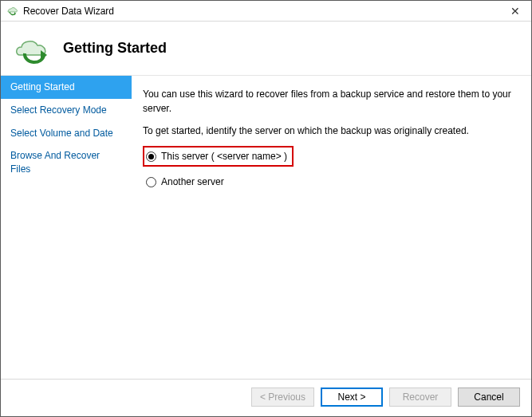  I want to click on wizard-footer: < Previous Next > Recover Cancel, so click(266, 397).